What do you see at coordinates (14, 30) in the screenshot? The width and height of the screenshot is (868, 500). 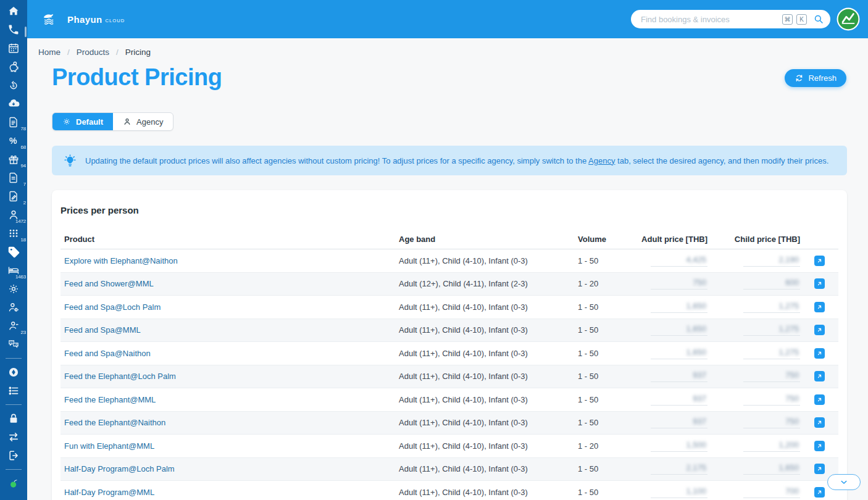 I see `sidebar-item-phone-booking` at bounding box center [14, 30].